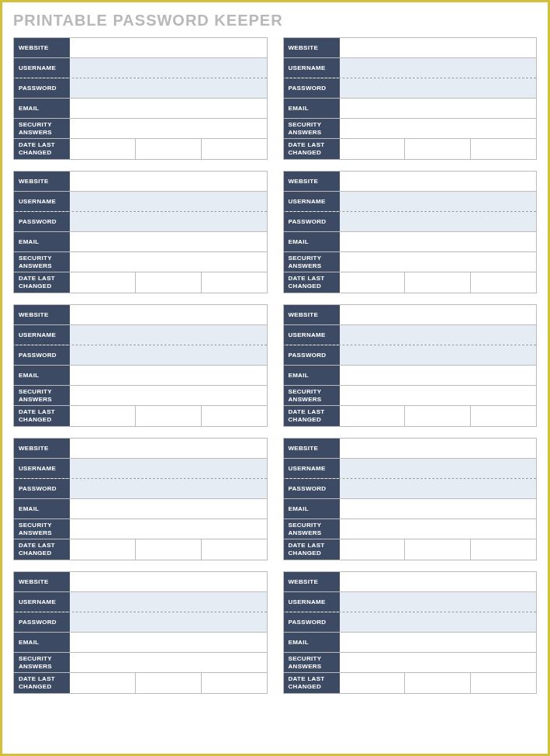 The image size is (550, 756). Describe the element at coordinates (410, 99) in the screenshot. I see `password-card: WEBSITEUSERNAMEPASSWORDEMAILSECURITY ANS…` at that location.